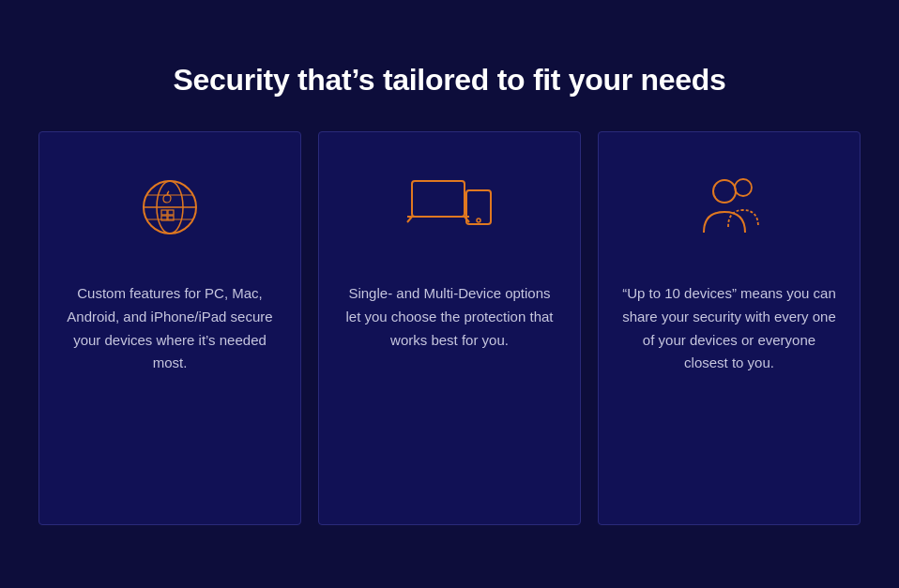 The height and width of the screenshot is (588, 899). Describe the element at coordinates (170, 207) in the screenshot. I see `devices-icon` at that location.